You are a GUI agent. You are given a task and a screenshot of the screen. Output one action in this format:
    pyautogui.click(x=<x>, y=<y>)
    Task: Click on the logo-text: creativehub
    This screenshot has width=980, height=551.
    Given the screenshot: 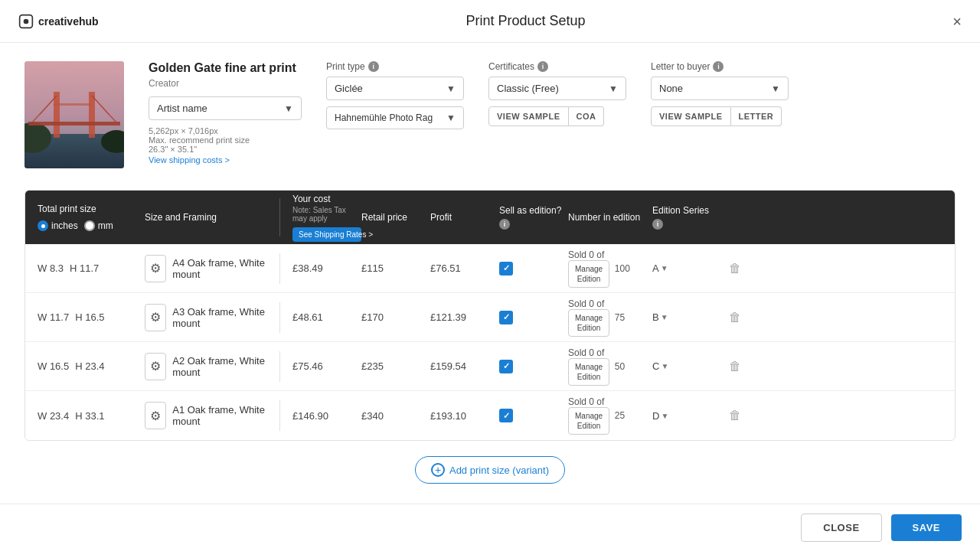 What is the action you would take?
    pyautogui.click(x=69, y=21)
    